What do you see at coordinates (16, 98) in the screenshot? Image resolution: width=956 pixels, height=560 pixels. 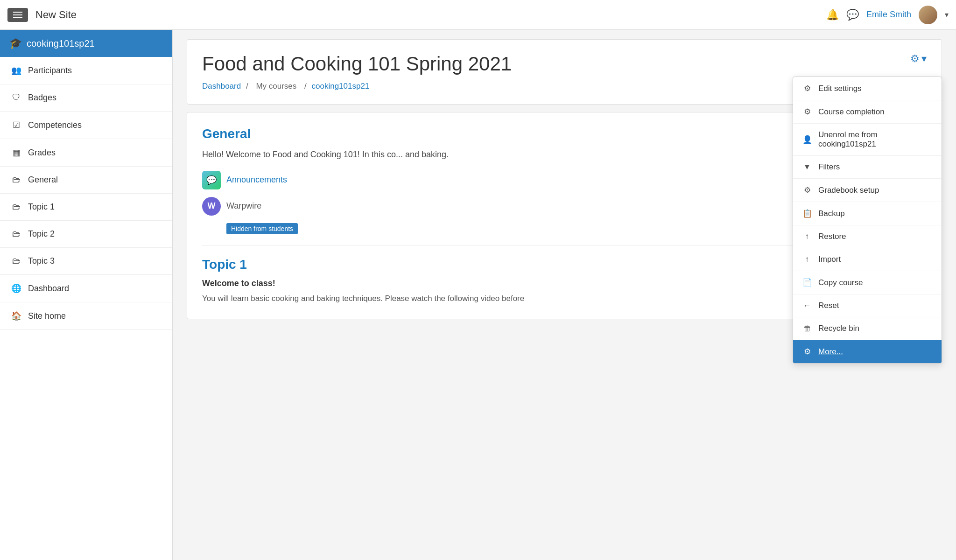 I see `badges-icon: 🛡` at bounding box center [16, 98].